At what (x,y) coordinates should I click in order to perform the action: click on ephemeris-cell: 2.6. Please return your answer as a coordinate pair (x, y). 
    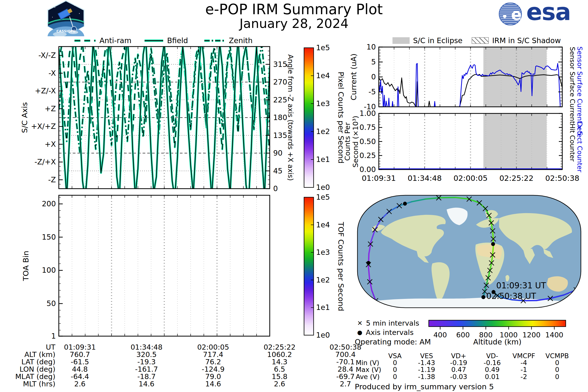
    Looking at the image, I should click on (280, 384).